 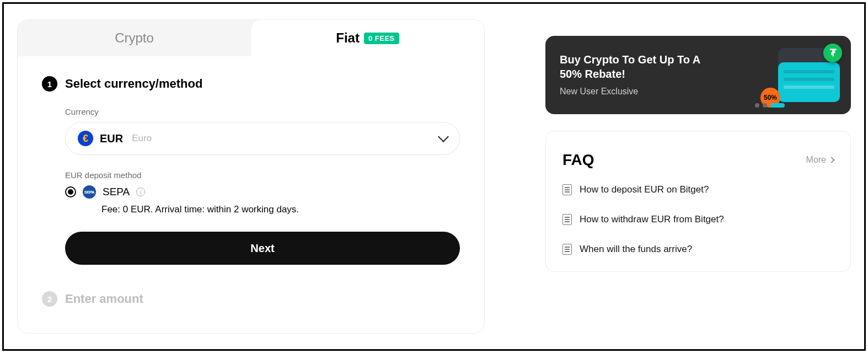 What do you see at coordinates (698, 201) in the screenshot?
I see `faq-card: FAQ More How to deposit EUR on Bitget? H…` at bounding box center [698, 201].